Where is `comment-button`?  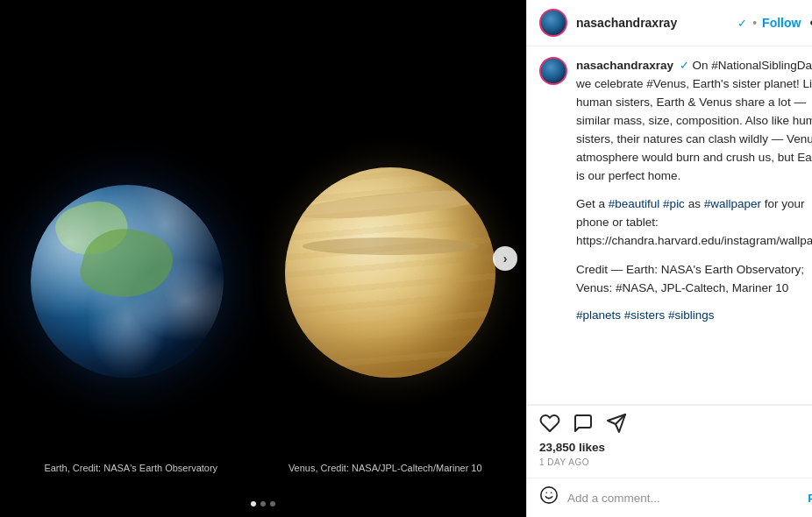
comment-button is located at coordinates (583, 423).